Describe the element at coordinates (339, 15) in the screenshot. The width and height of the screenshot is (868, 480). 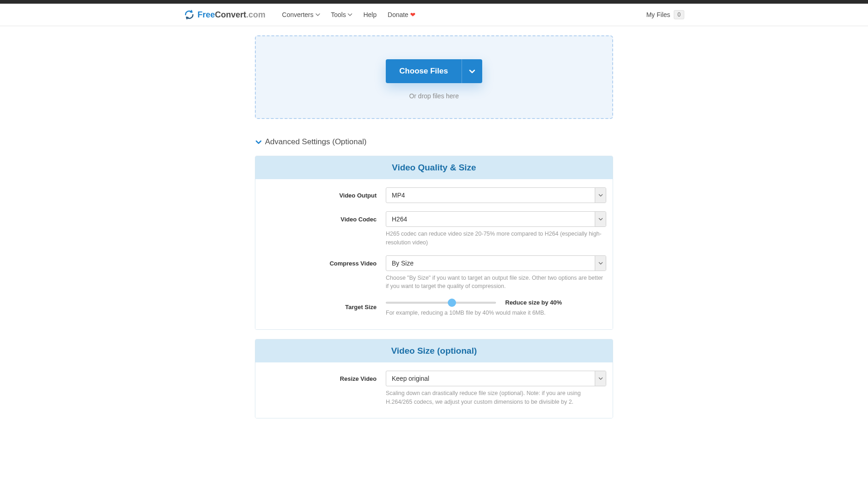
I see `nav-tools-label: Tools` at that location.